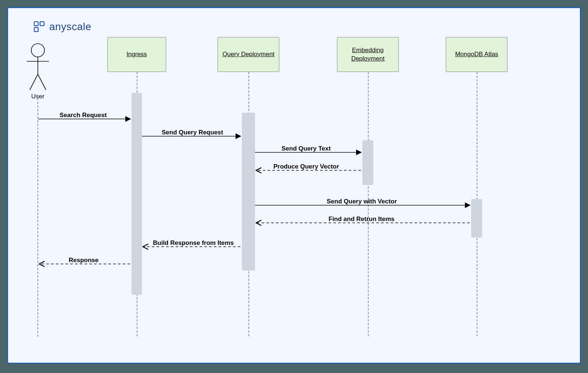  I want to click on participant-query-deployment: Query Deployment, so click(248, 54).